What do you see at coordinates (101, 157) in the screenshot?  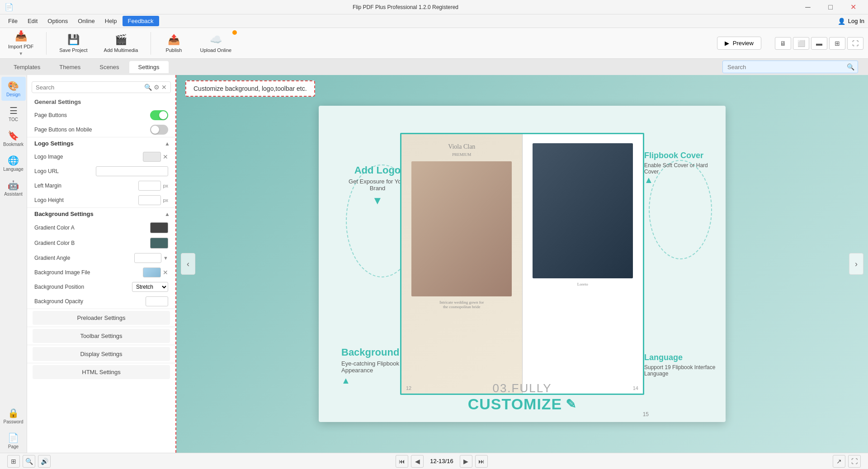 I see `logo-image-row: Logo Image ✕` at bounding box center [101, 157].